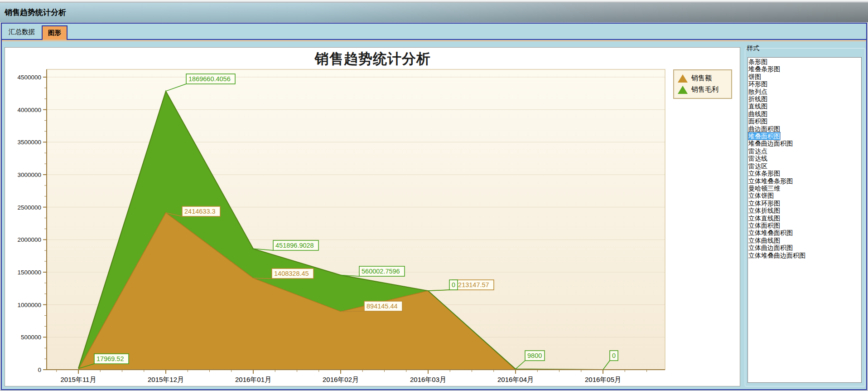 The width and height of the screenshot is (868, 391). Describe the element at coordinates (209, 79) in the screenshot. I see `point-label-value: 1869660.4056` at that location.